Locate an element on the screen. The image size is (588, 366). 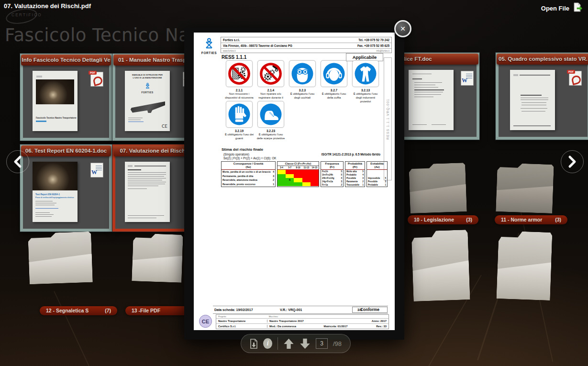
page-up-button is located at coordinates (289, 344).